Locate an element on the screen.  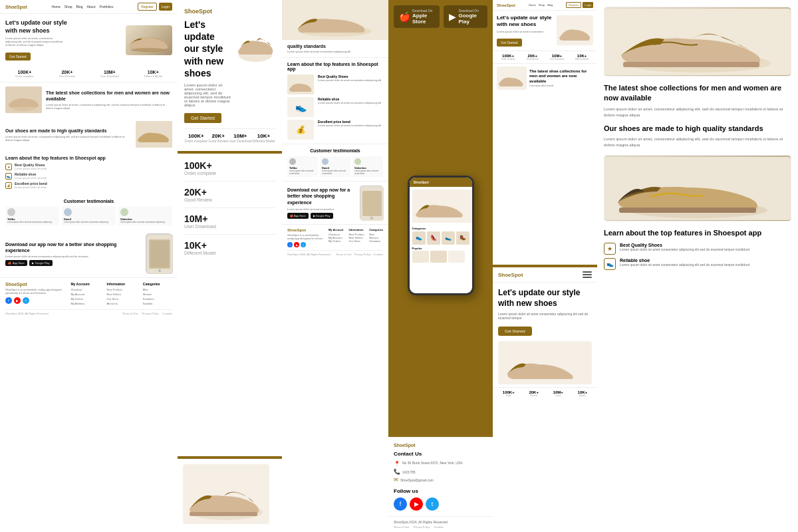
apple-store-big-btn: 🍎 Download On Apple Store is located at coordinates (416, 17).